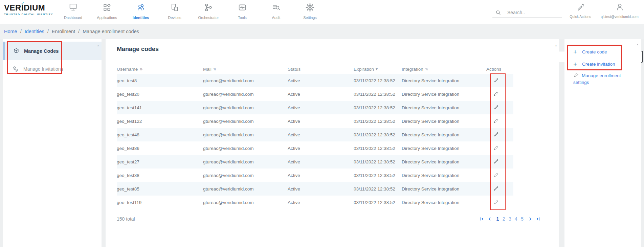 Image resolution: width=644 pixels, height=247 pixels. Describe the element at coordinates (245, 69) in the screenshot. I see `column-header-mail: Mail ⇅` at that location.